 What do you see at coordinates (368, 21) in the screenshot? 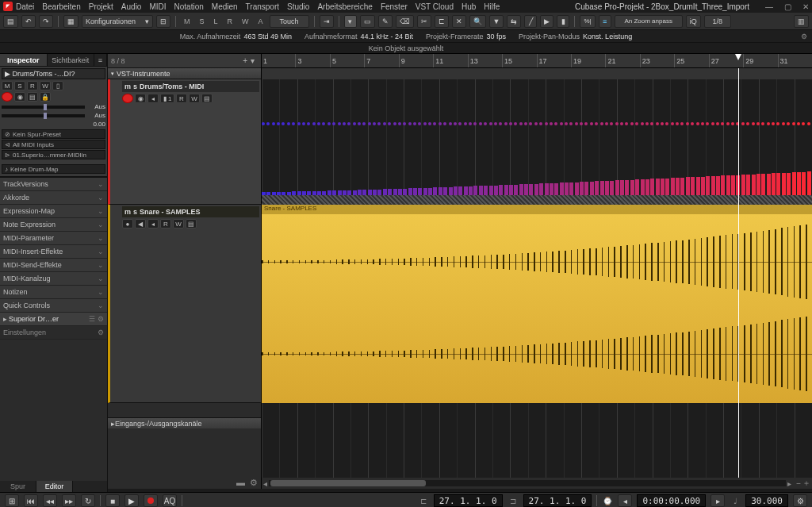
I see `range-tool: ▭` at bounding box center [368, 21].